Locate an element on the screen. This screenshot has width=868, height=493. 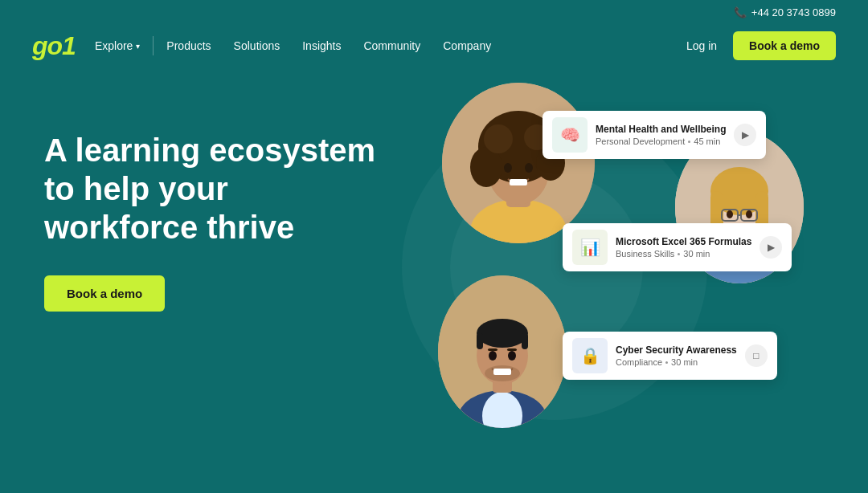
top-bar: 📞 +44 20 3743 0899 is located at coordinates (434, 13).